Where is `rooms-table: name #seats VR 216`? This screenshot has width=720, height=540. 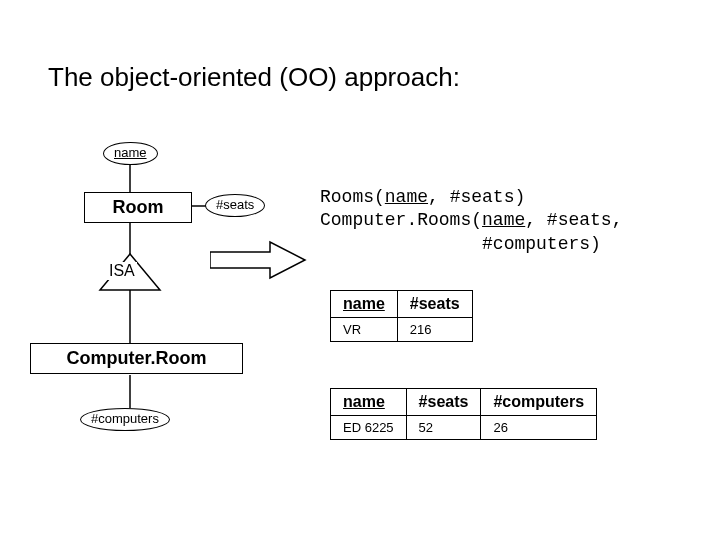 rooms-table: name #seats VR 216 is located at coordinates (402, 316).